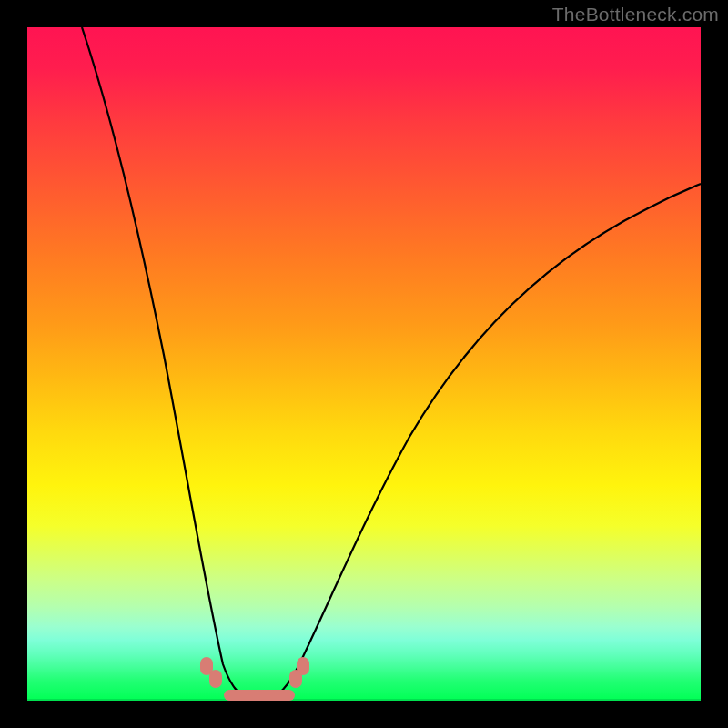  What do you see at coordinates (259, 695) in the screenshot?
I see `optimal-zone-marker` at bounding box center [259, 695].